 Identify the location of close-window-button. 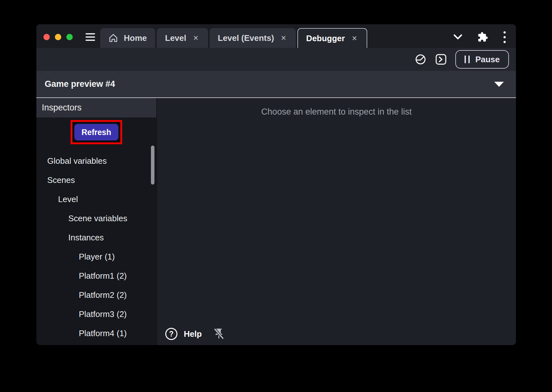
(47, 37).